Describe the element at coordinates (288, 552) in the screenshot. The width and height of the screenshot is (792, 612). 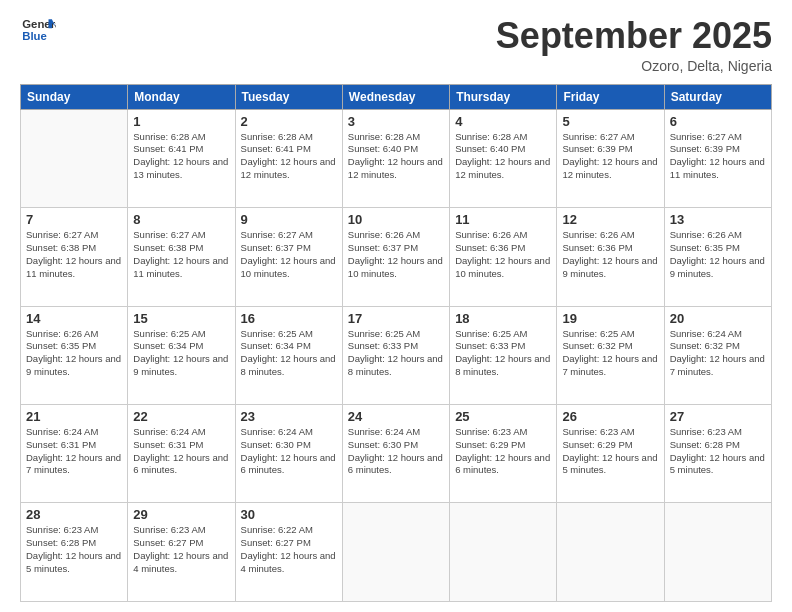
I see `calendar-cell: 30Sunrise: 6:22 AMSunset: 6:27 PMDayligh…` at that location.